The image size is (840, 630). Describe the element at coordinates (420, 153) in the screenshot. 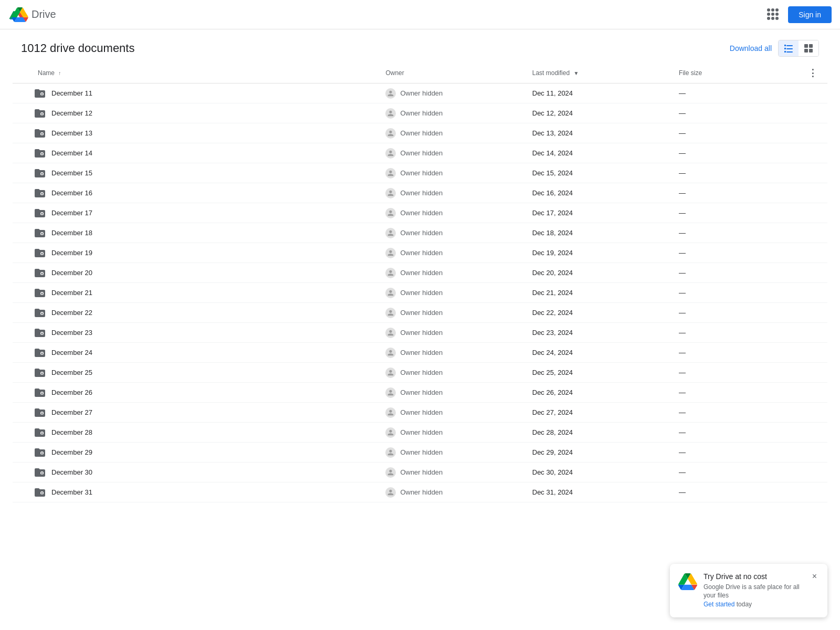

I see `table-row: December 14 Owner hidden Dec 14, 2024—` at that location.